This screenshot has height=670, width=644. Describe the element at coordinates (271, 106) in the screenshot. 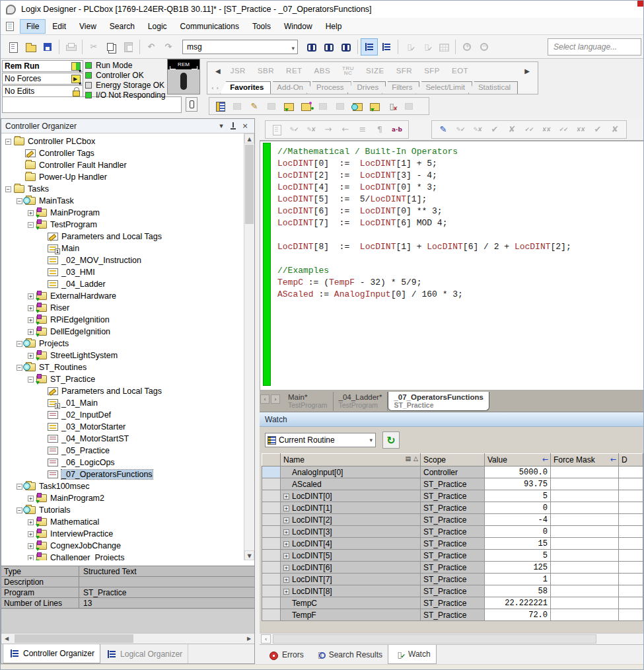

I see `compare-button` at that location.